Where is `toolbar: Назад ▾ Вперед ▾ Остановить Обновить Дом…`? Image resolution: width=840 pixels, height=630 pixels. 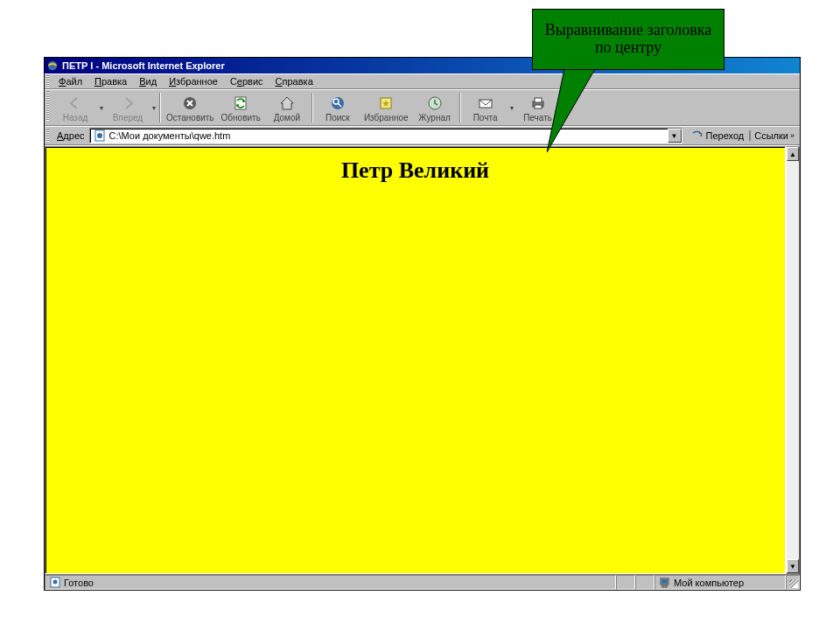
toolbar: Назад ▾ Вперед ▾ Остановить Обновить Дом… is located at coordinates (422, 108).